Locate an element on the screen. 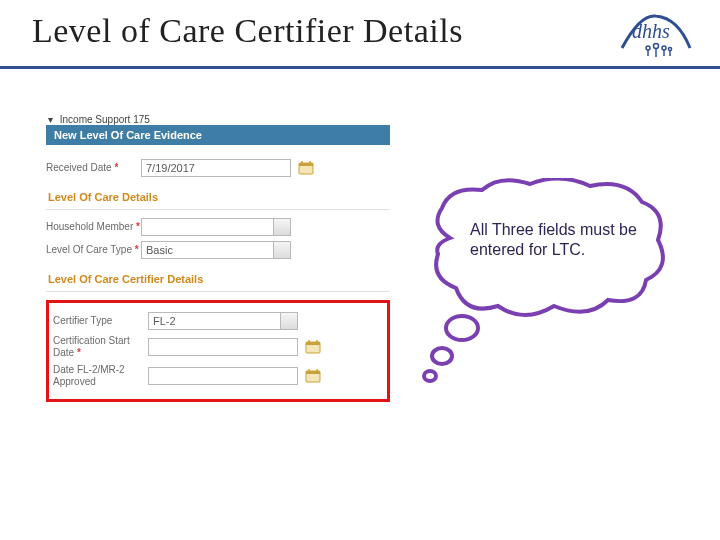  caret-icon: ▾ is located at coordinates (52, 120).